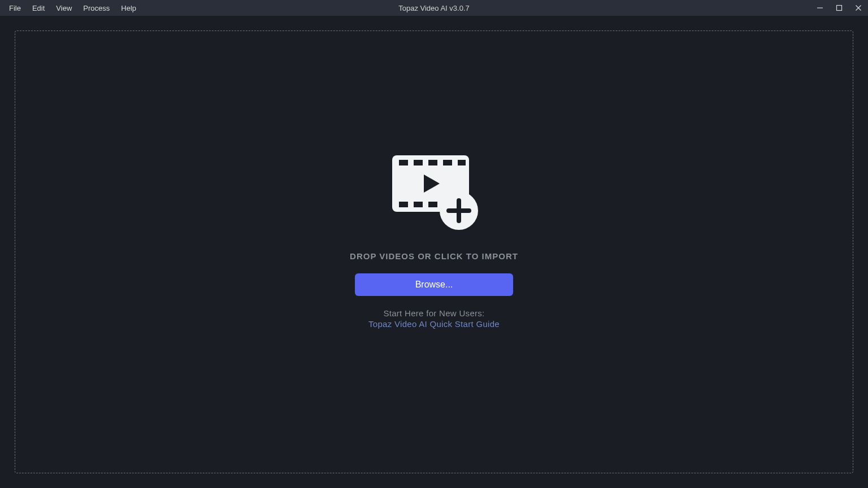 The image size is (868, 488). I want to click on film-add-icon, so click(434, 193).